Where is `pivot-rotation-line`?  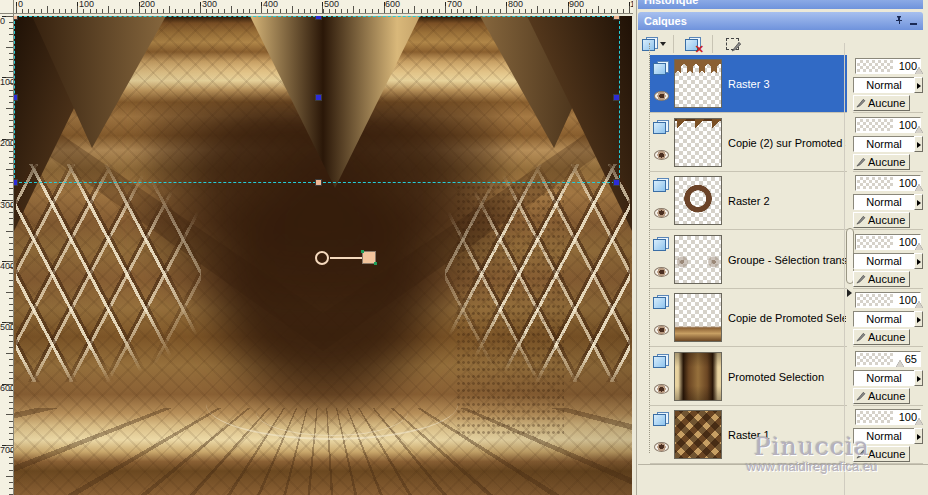 pivot-rotation-line is located at coordinates (346, 258).